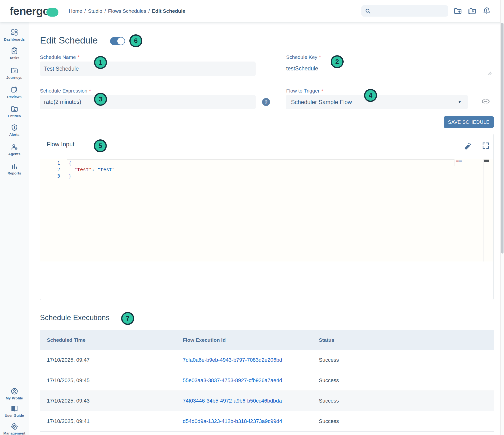  I want to click on sidebar-item-journeys: Journeys, so click(14, 73).